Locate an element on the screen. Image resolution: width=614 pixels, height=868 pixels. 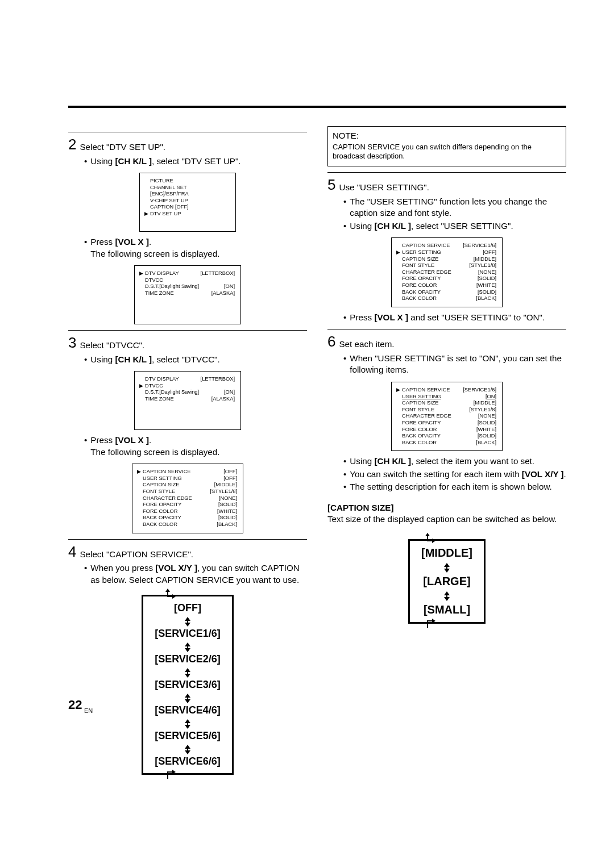
page-number: 22 is located at coordinates (75, 705).